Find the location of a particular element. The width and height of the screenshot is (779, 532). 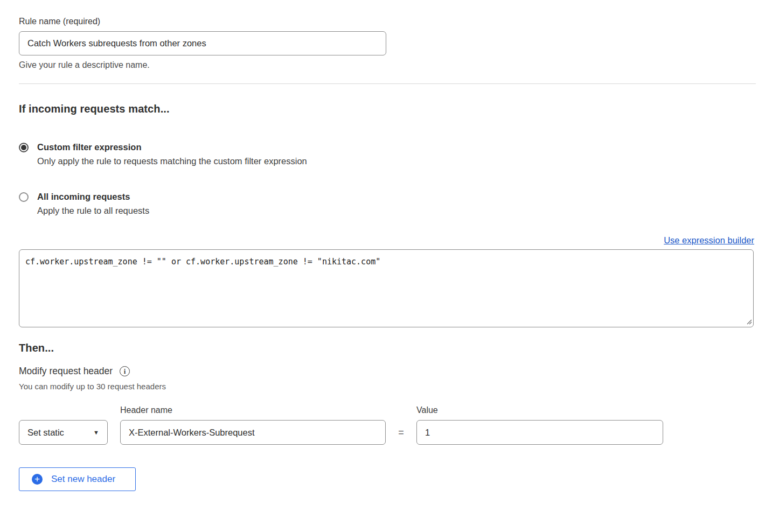

operation-select: Set static ▼ is located at coordinates (64, 432).